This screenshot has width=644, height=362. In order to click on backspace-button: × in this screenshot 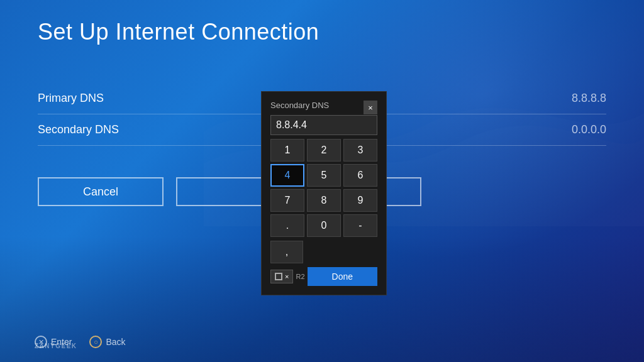, I will do `click(282, 277)`.